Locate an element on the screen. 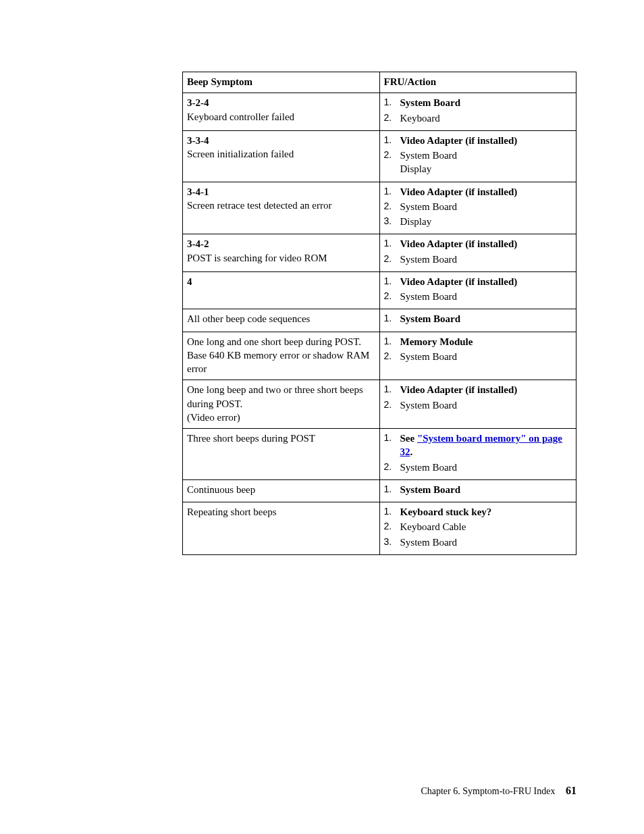 The image size is (644, 834). symptom-cell: 3-4-2POST is searching for video ROM is located at coordinates (281, 253).